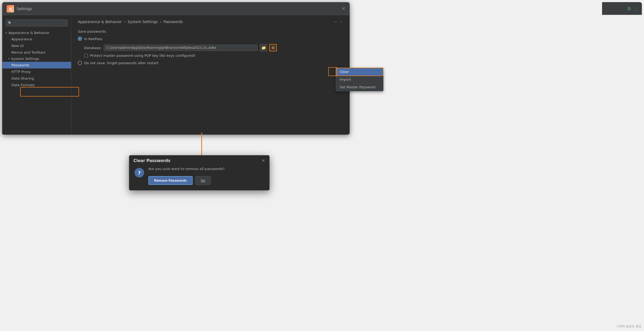 The height and width of the screenshot is (331, 644). Describe the element at coordinates (360, 72) in the screenshot. I see `context-menu-item-clear: Clear` at that location.